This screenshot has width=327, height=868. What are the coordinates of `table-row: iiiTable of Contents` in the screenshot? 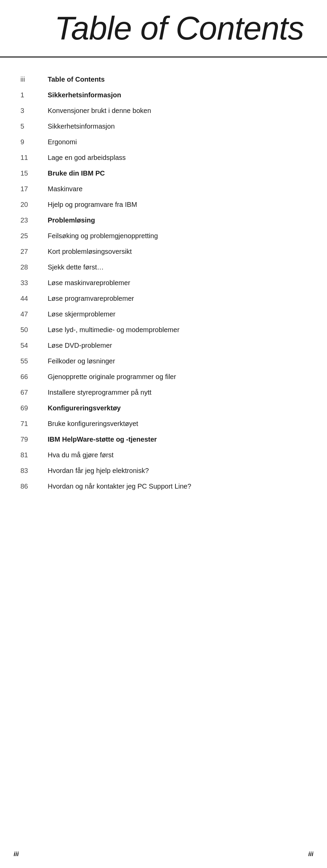 It's located at (164, 79).